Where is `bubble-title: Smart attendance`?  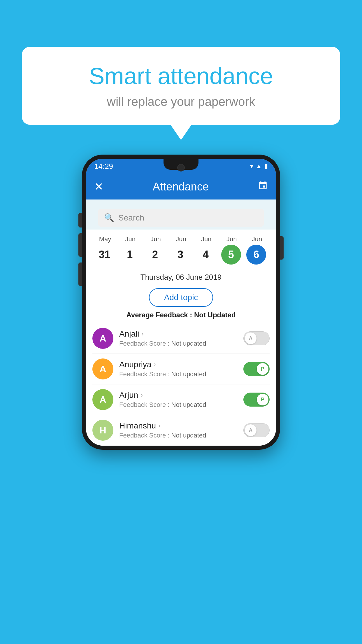 bubble-title: Smart attendance is located at coordinates (181, 76).